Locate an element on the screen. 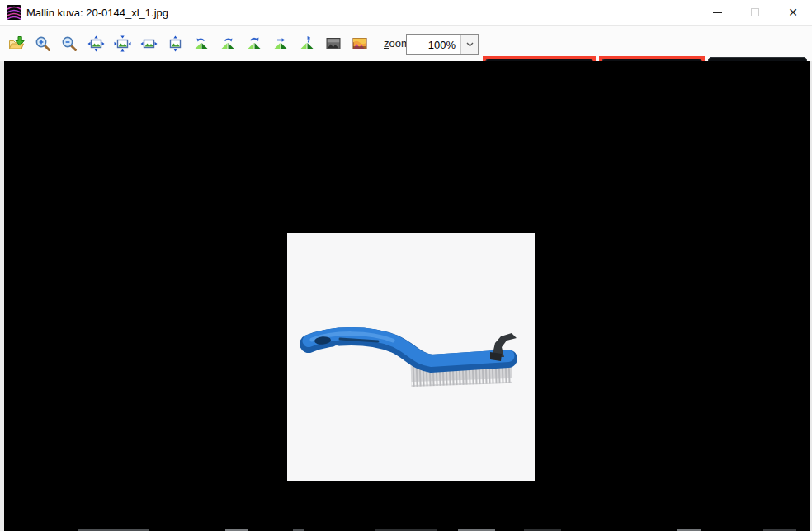 The width and height of the screenshot is (812, 531). zoom-dropdown-button is located at coordinates (469, 45).